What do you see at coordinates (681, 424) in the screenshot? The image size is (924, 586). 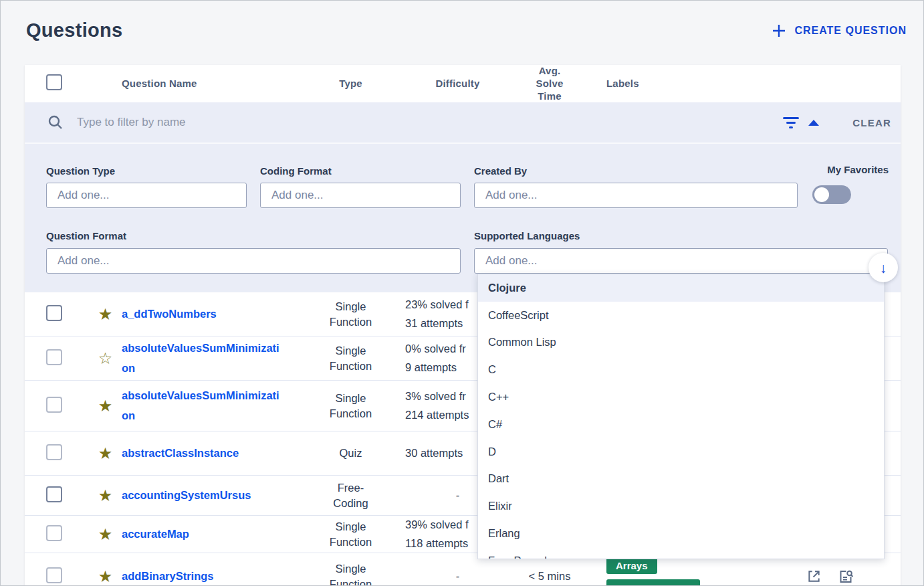 I see `dropdown-option-c-: C#` at bounding box center [681, 424].